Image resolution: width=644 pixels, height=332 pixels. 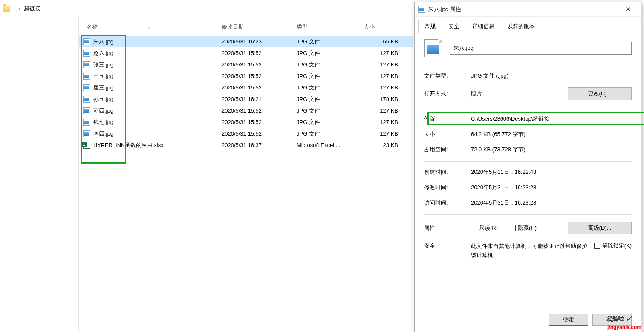 What do you see at coordinates (528, 25) in the screenshot?
I see `tabs: 常规安全详细信息以前的版本` at bounding box center [528, 25].